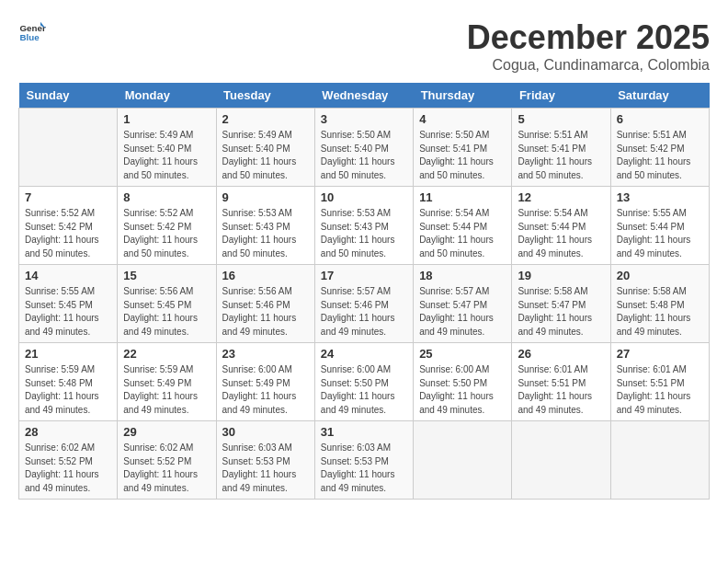  Describe the element at coordinates (462, 120) in the screenshot. I see `day-number: 4` at that location.